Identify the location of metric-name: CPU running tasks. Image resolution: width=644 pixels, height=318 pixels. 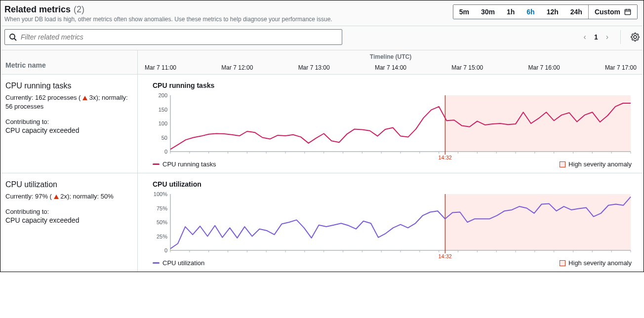
(69, 86).